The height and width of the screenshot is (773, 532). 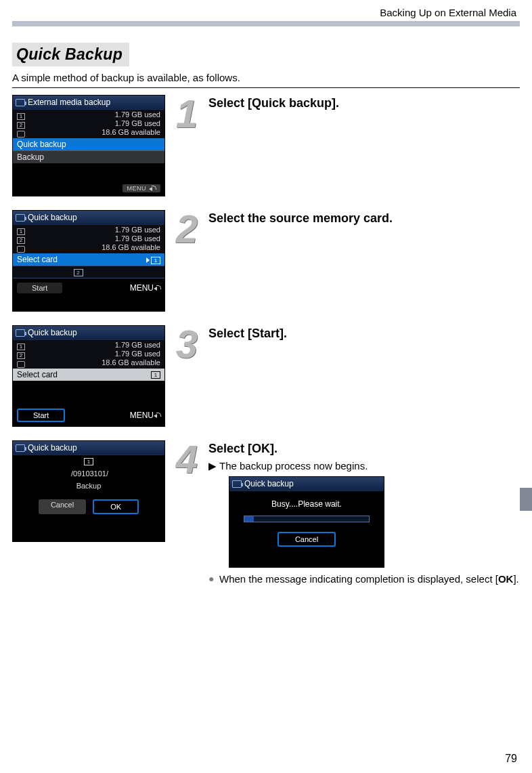 I want to click on step1-number: 1, so click(x=187, y=114).